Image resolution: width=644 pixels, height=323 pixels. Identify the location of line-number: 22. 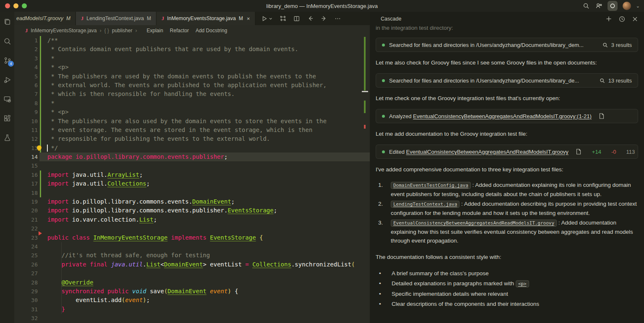
(26, 229).